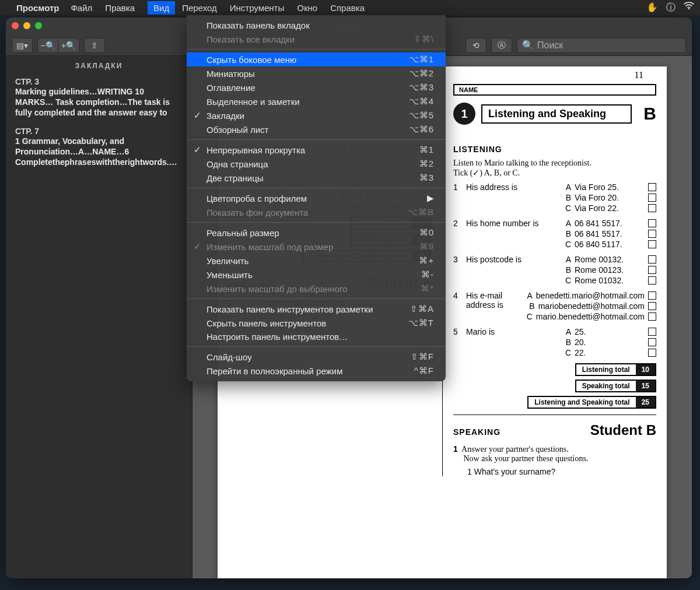  I want to click on menu-item: Одна страница⌘2, so click(316, 164).